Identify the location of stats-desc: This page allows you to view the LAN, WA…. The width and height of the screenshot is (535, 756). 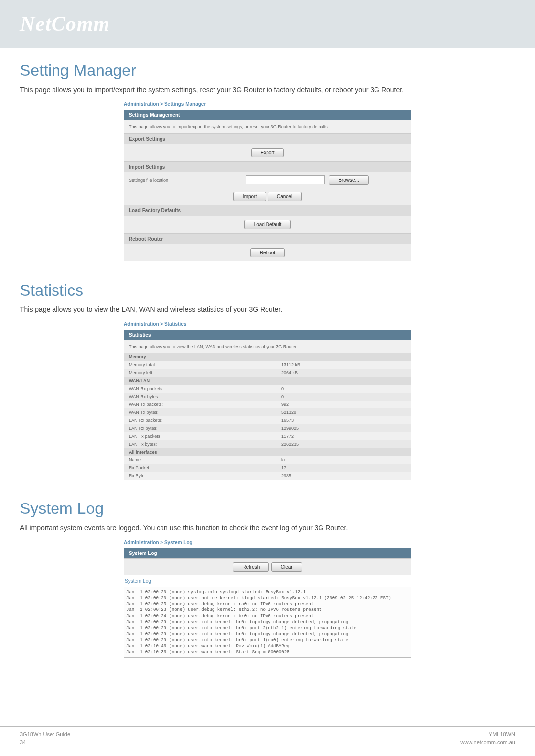
(268, 309).